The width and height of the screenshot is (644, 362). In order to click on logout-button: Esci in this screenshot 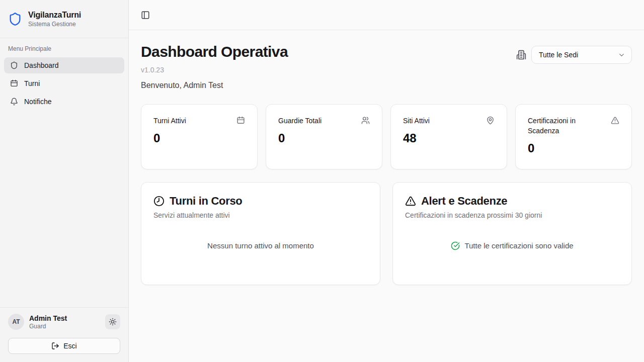, I will do `click(64, 346)`.